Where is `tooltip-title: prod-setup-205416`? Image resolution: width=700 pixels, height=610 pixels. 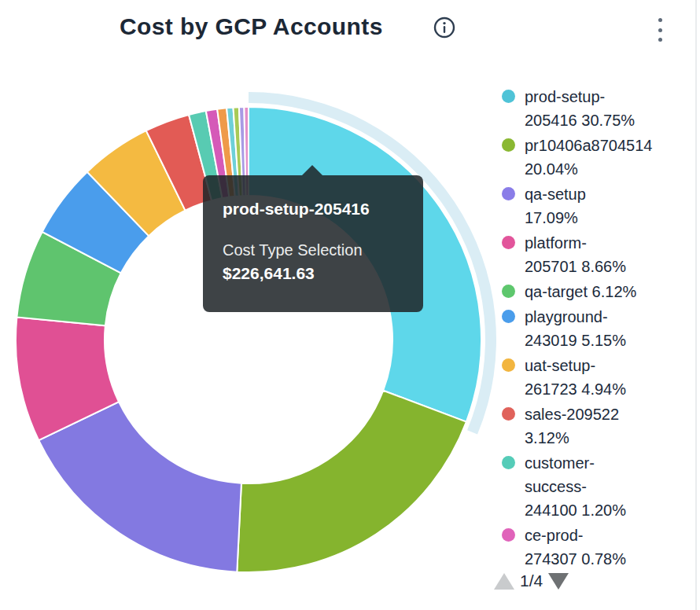 tooltip-title: prod-setup-205416 is located at coordinates (313, 209).